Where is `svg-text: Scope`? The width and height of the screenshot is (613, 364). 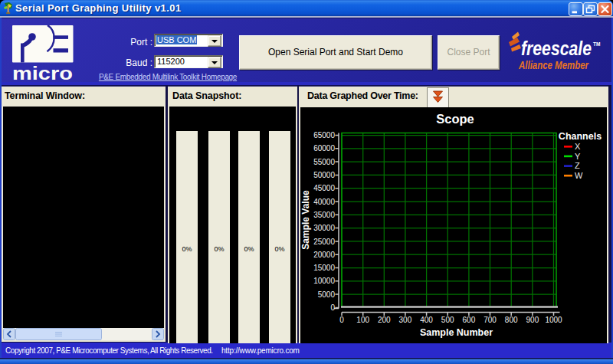
svg-text: Scope is located at coordinates (455, 119).